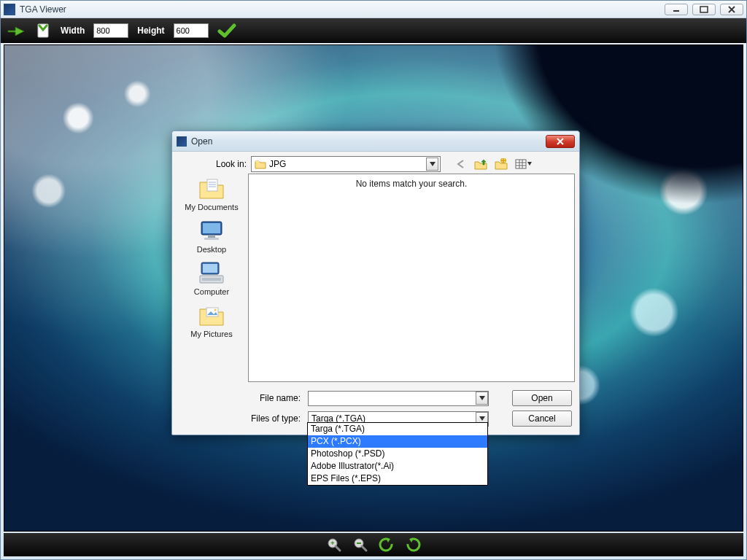  Describe the element at coordinates (398, 454) in the screenshot. I see `filetype-option: Photoshop (*.PSD)` at that location.